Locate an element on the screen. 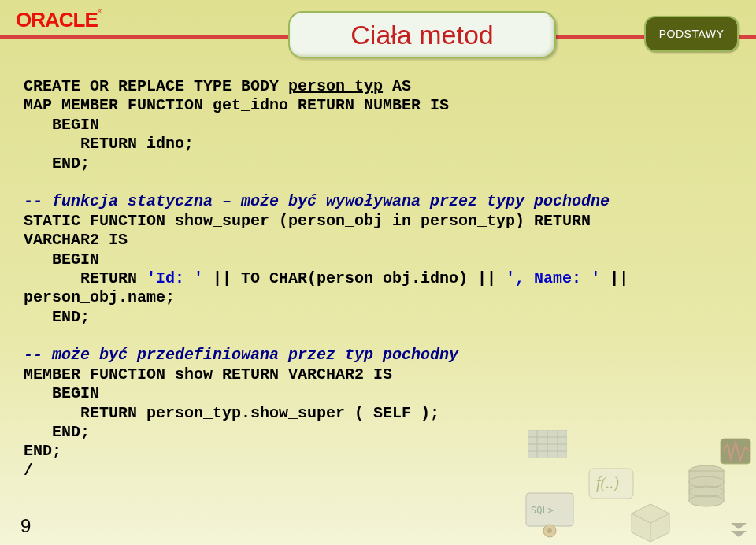 The width and height of the screenshot is (756, 545). logo-text: ORACLE is located at coordinates (57, 20).